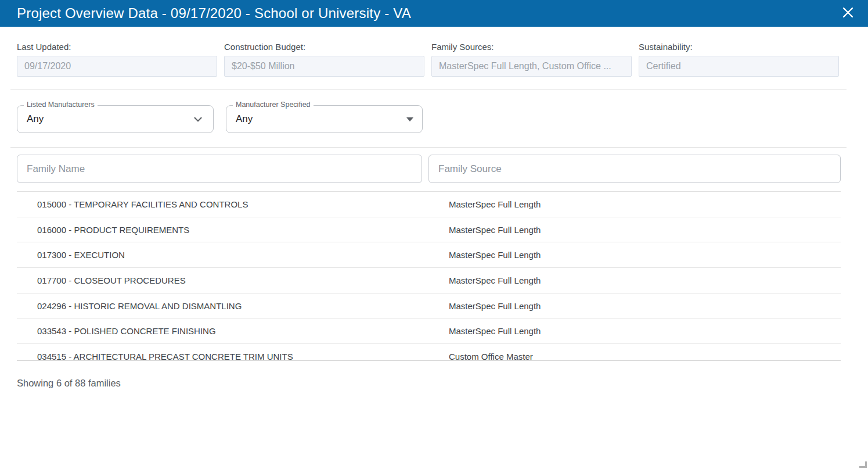 Image resolution: width=868 pixels, height=469 pixels. I want to click on construction-budget-value, so click(324, 66).